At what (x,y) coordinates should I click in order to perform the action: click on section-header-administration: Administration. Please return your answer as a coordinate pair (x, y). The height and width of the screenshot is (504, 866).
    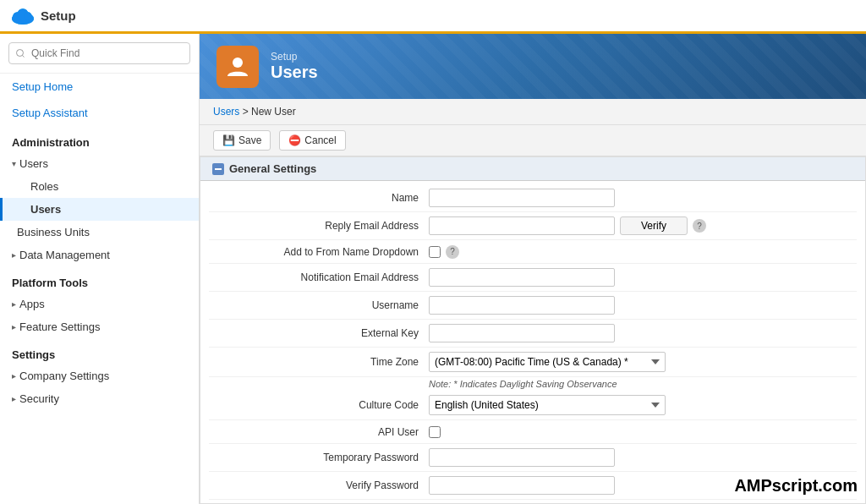
    Looking at the image, I should click on (100, 140).